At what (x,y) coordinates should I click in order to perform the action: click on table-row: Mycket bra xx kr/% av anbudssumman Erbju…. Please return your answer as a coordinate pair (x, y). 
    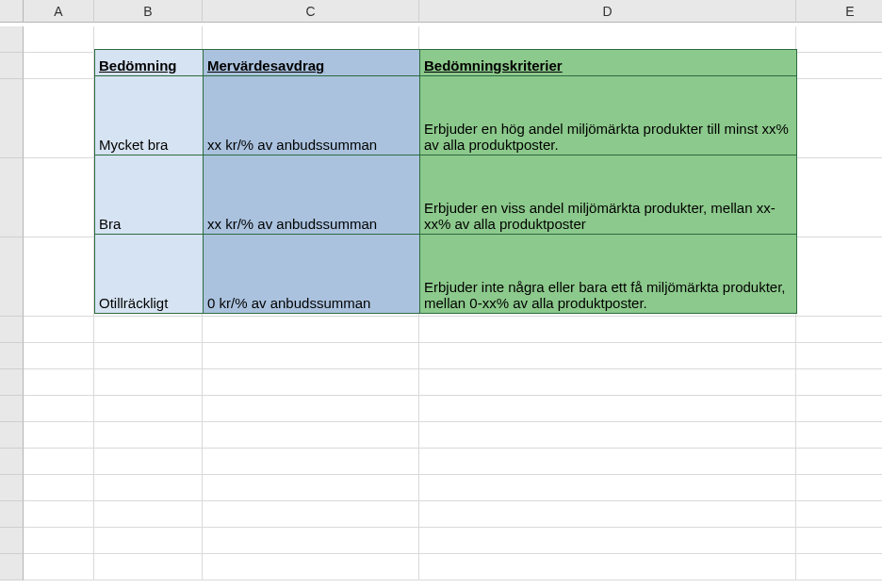
    Looking at the image, I should click on (447, 116).